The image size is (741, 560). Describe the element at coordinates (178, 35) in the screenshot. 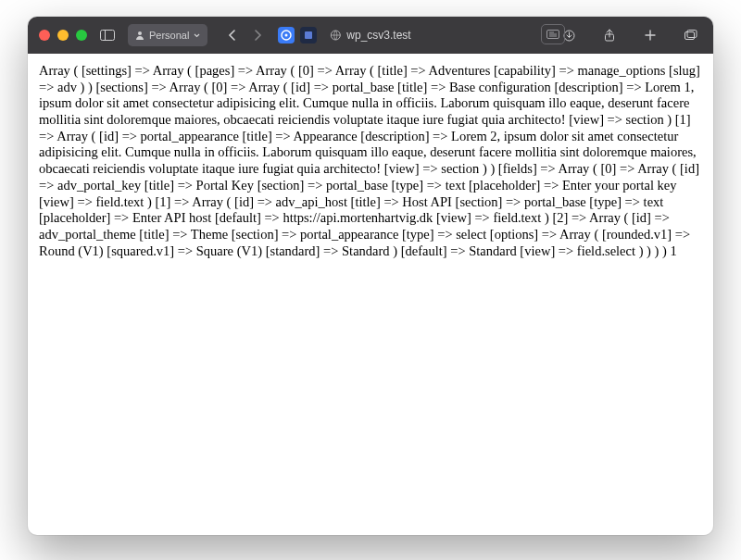

I see `titlebar-left-group: Personal` at that location.